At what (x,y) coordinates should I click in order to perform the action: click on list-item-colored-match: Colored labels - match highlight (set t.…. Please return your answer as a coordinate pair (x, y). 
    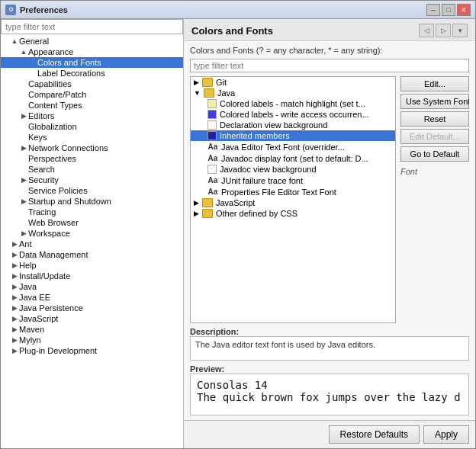
    Looking at the image, I should click on (293, 104).